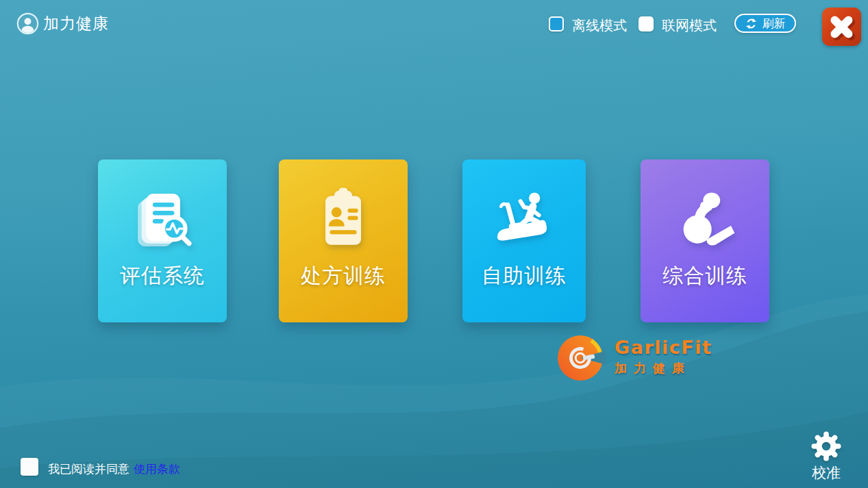 The width and height of the screenshot is (868, 488). Describe the element at coordinates (524, 241) in the screenshot. I see `card-self-training: 自助训练` at that location.